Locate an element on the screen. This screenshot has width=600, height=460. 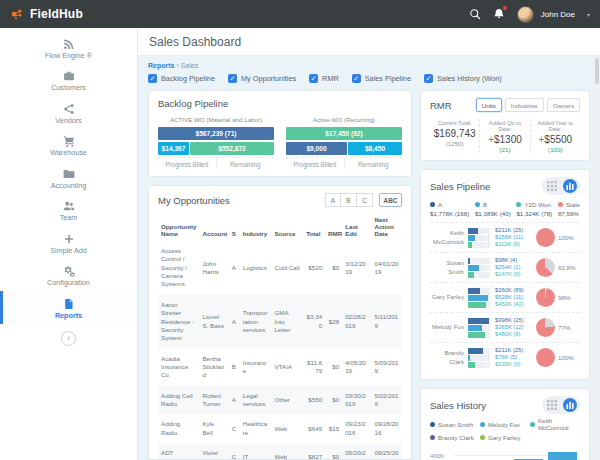
salesperson-name: Melody Fox is located at coordinates (449, 327).